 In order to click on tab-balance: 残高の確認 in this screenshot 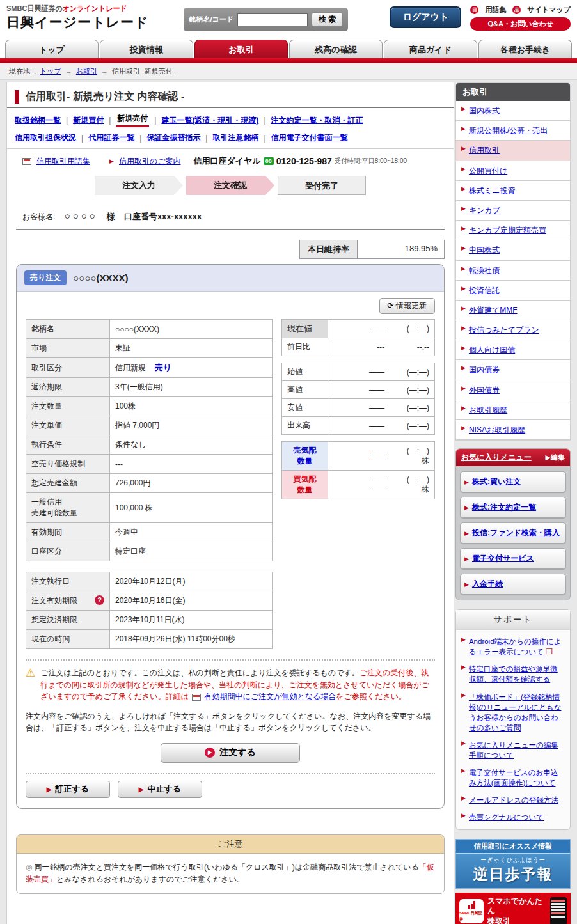, I will do `click(336, 49)`.